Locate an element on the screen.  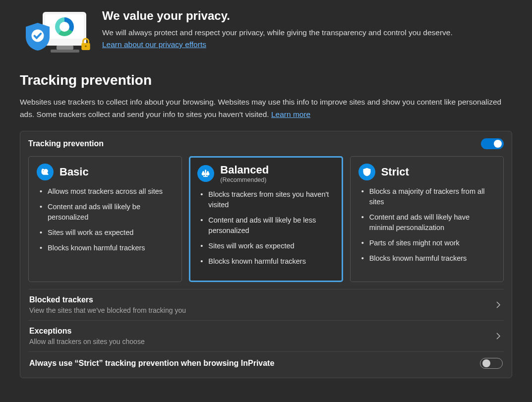
card-bullet: Content and ads will likely be less pers… is located at coordinates (267, 226).